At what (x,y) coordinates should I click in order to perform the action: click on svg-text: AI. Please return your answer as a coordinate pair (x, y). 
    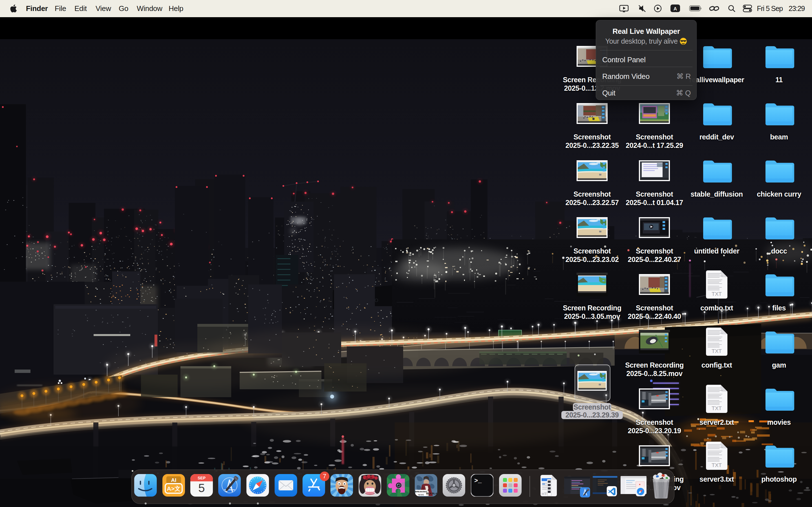
    Looking at the image, I should click on (174, 480).